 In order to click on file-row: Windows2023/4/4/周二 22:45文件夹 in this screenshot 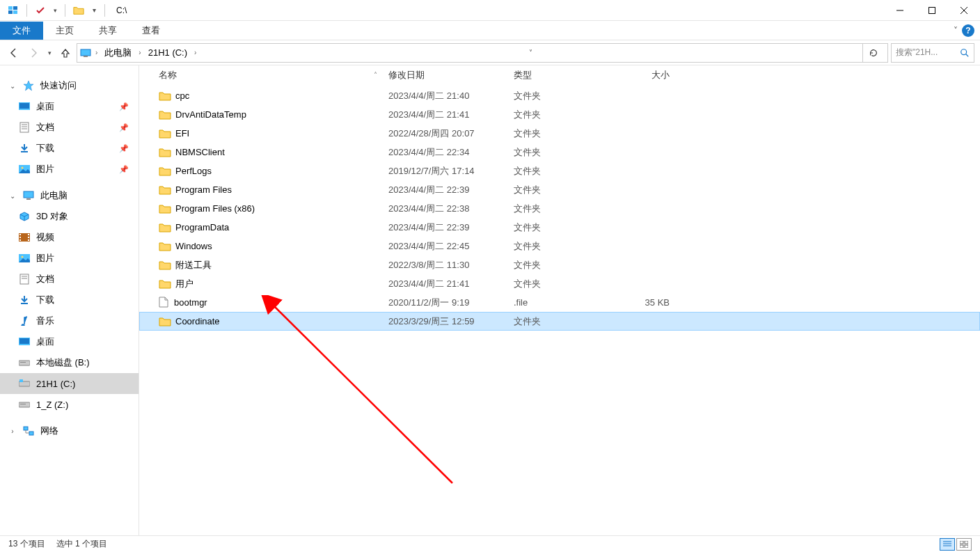, I will do `click(560, 246)`.